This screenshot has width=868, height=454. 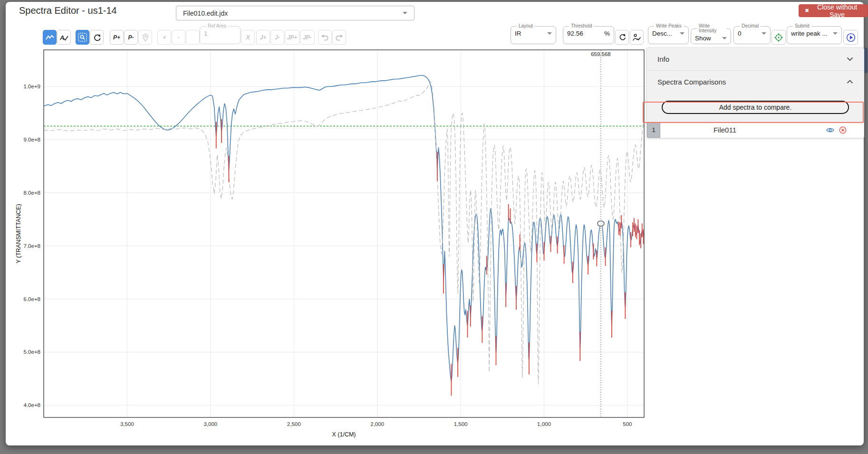 What do you see at coordinates (779, 37) in the screenshot?
I see `target-peak-button` at bounding box center [779, 37].